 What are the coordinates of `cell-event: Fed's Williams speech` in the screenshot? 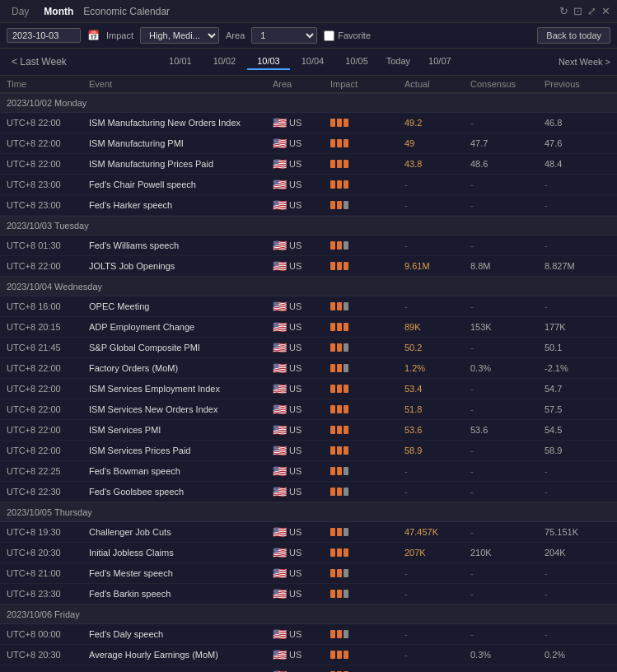 It's located at (181, 245).